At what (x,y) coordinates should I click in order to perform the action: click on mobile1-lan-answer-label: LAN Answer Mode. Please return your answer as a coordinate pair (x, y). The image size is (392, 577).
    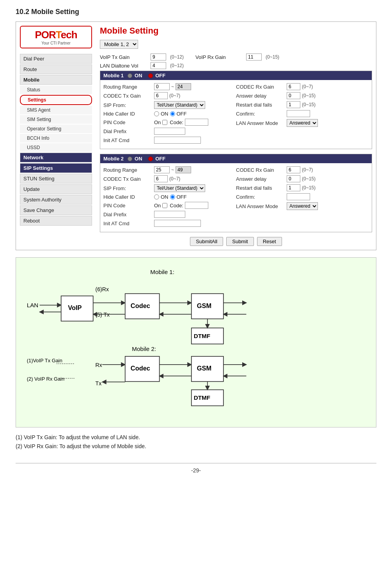
    Looking at the image, I should click on (261, 123).